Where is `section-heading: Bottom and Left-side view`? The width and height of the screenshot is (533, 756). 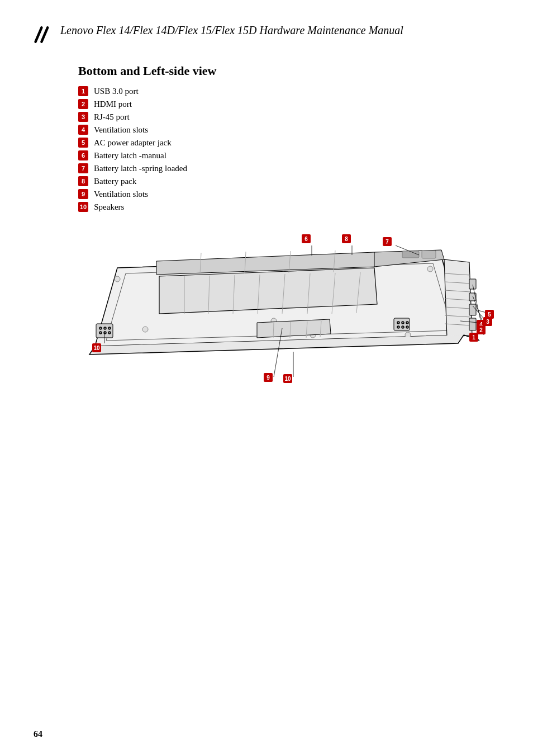 section-heading: Bottom and Left-side view is located at coordinates (289, 71).